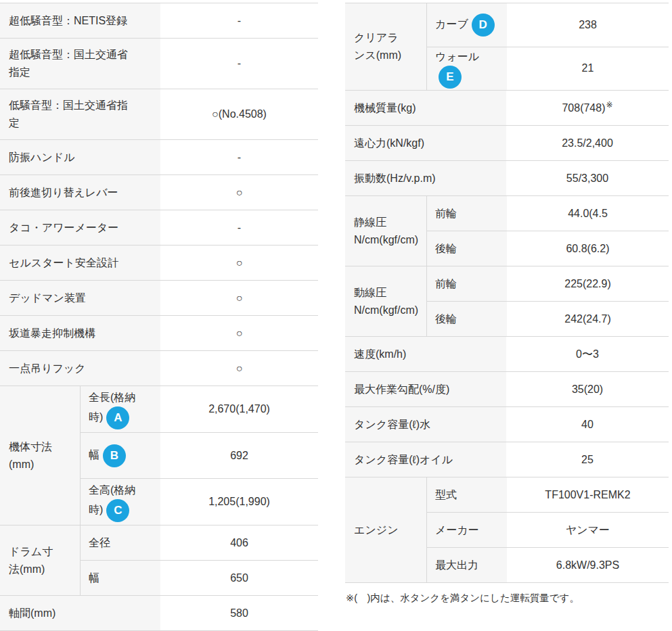 The height and width of the screenshot is (631, 672). I want to click on spec-sublabel-text: 後輪, so click(446, 249).